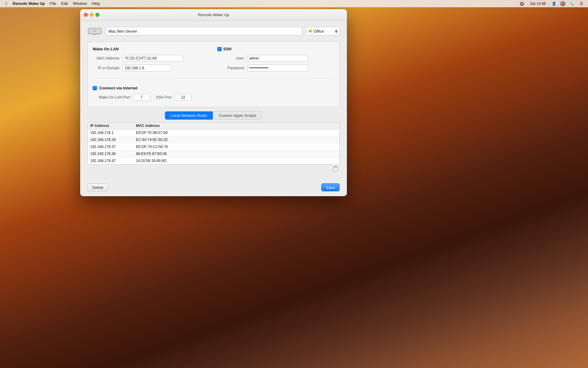 Image resolution: width=588 pixels, height=368 pixels. What do you see at coordinates (95, 88) in the screenshot?
I see `connect-check-icon: ✓` at bounding box center [95, 88].